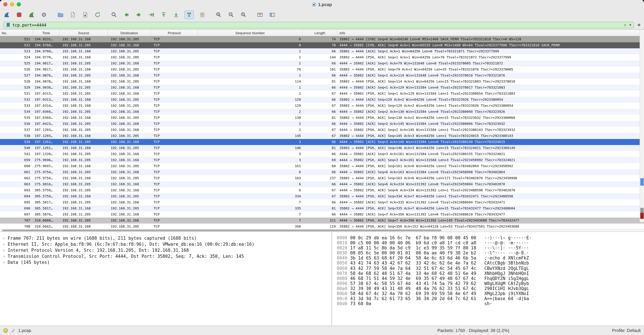 This screenshot has height=335, width=644. Describe the element at coordinates (322, 226) in the screenshot. I see `packet-row: 708310.6662…192.168.31.168192.168.31.205…` at that location.